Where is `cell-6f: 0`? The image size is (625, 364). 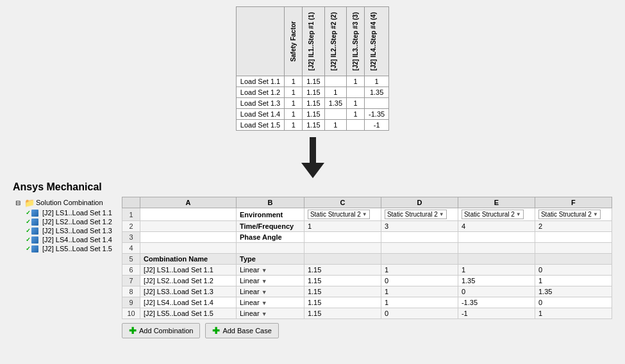 cell-6f: 0 is located at coordinates (573, 270).